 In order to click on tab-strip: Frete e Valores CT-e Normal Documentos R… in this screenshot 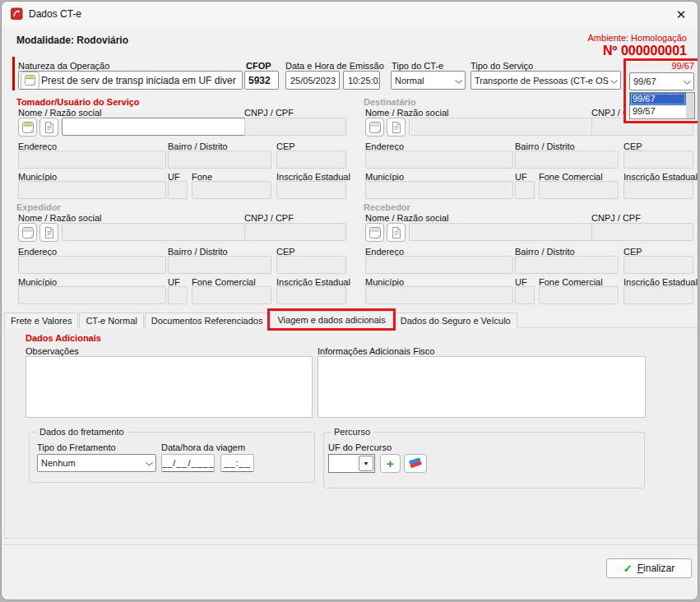, I will do `click(262, 319)`.